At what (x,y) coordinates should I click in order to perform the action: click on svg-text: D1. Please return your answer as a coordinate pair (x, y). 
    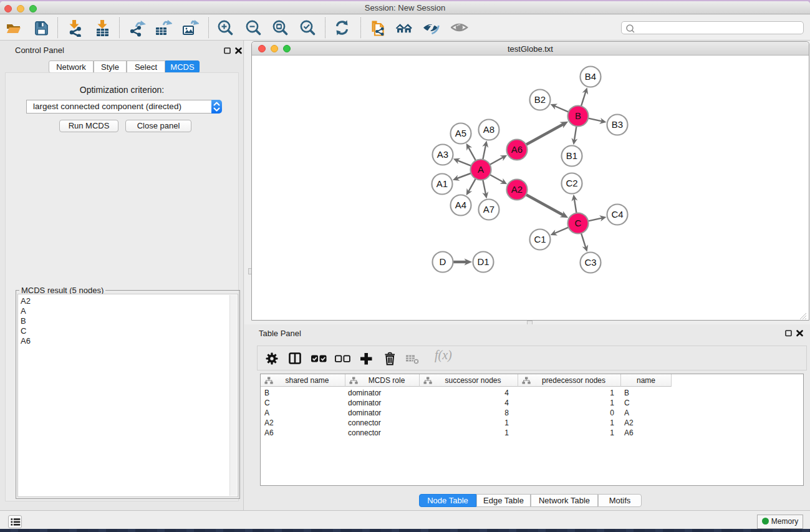
    Looking at the image, I should click on (483, 262).